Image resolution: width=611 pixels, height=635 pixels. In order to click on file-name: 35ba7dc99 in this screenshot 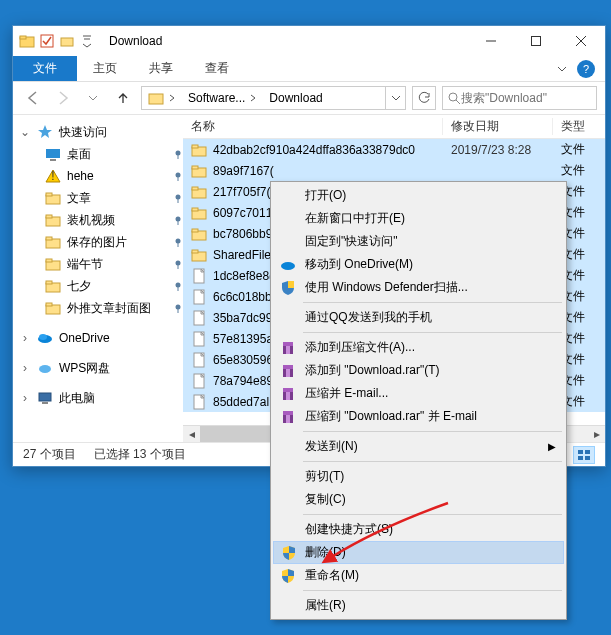, I will do `click(242, 318)`.